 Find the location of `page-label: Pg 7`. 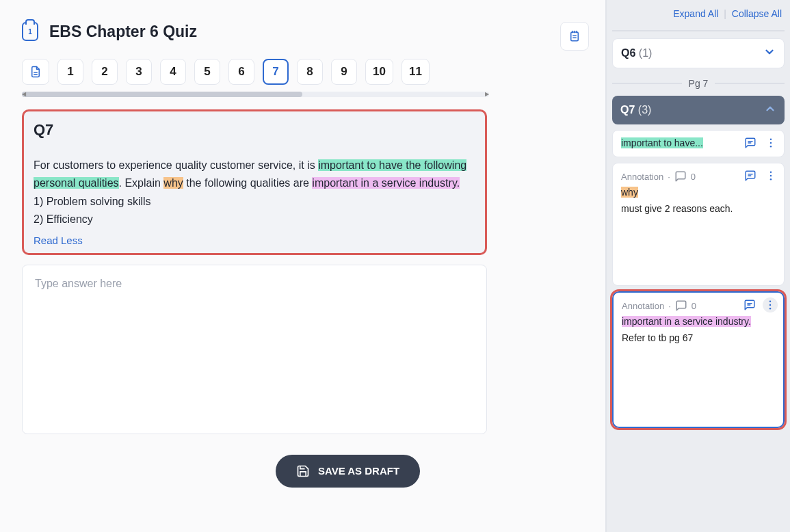

page-label: Pg 7 is located at coordinates (699, 83).